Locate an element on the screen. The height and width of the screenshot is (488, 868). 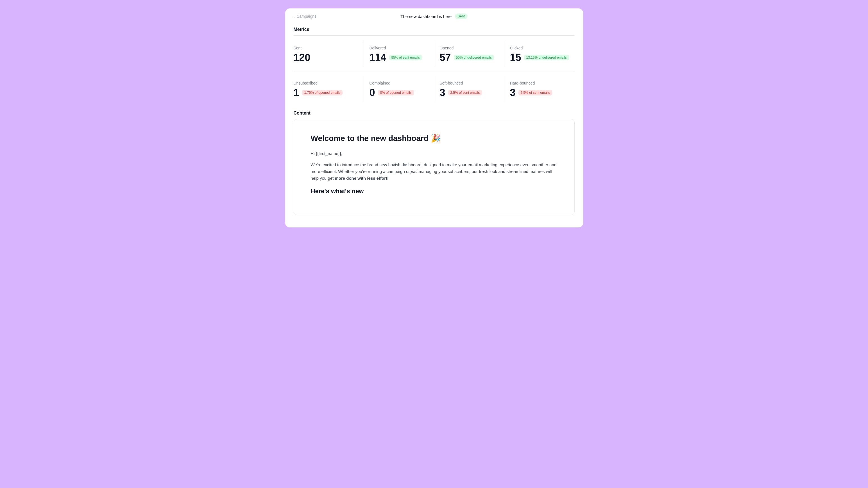
email-preview-box: Welcome to the new dashboard 🎉 Hi {{firs… is located at coordinates (434, 167).